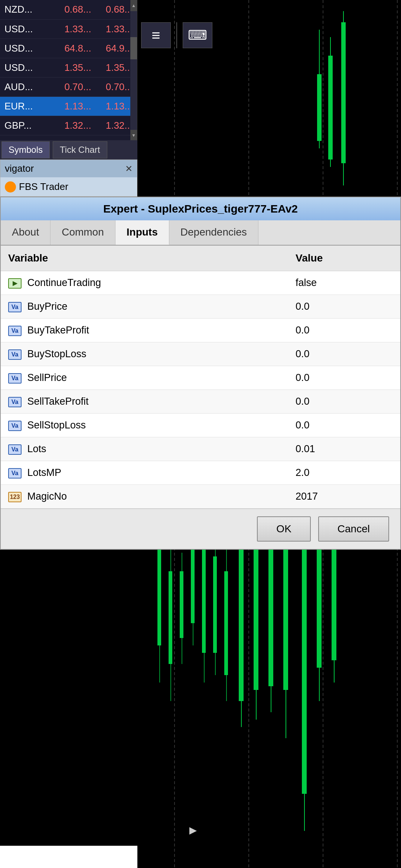 The height and width of the screenshot is (868, 401). Describe the element at coordinates (68, 68) in the screenshot. I see `symbol-row: USD... 1.35... 1.35...` at that location.